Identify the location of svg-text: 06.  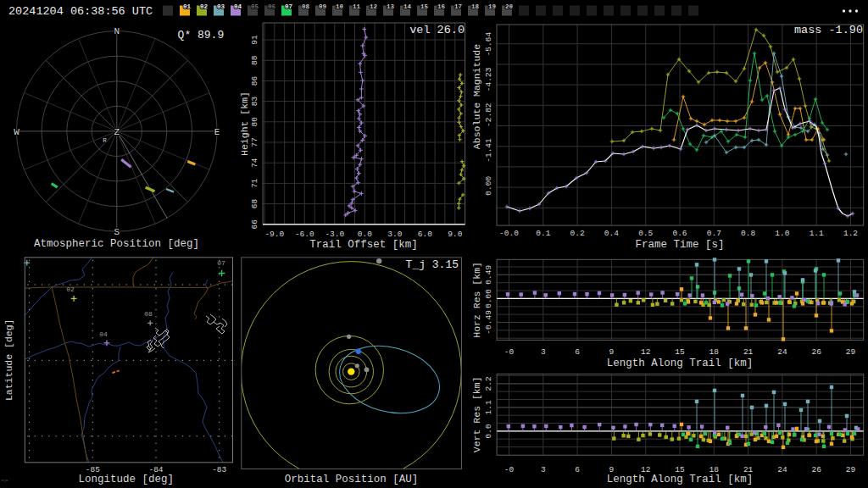
(272, 7).